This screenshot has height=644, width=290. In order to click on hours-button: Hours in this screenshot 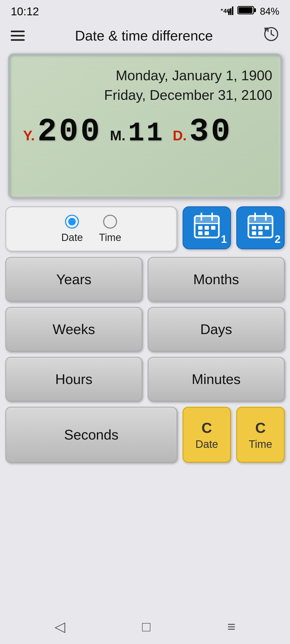, I will do `click(74, 379)`.